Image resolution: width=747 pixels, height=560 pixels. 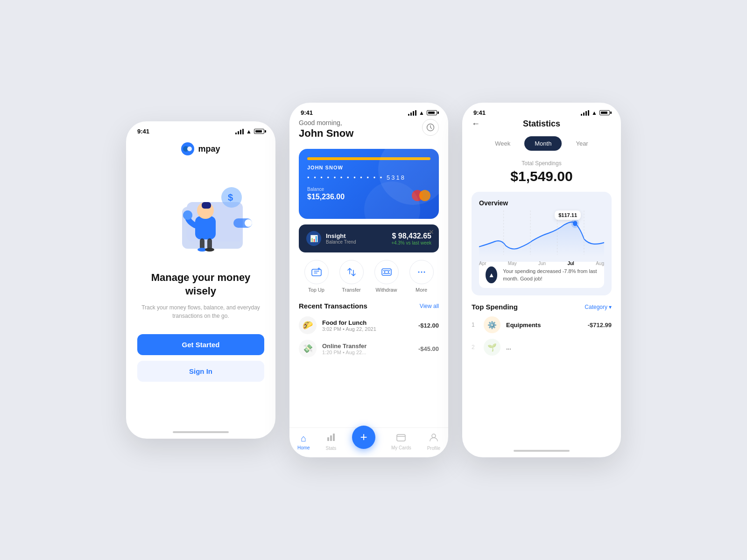 I want to click on onboarding-illustration: $, so click(x=201, y=211).